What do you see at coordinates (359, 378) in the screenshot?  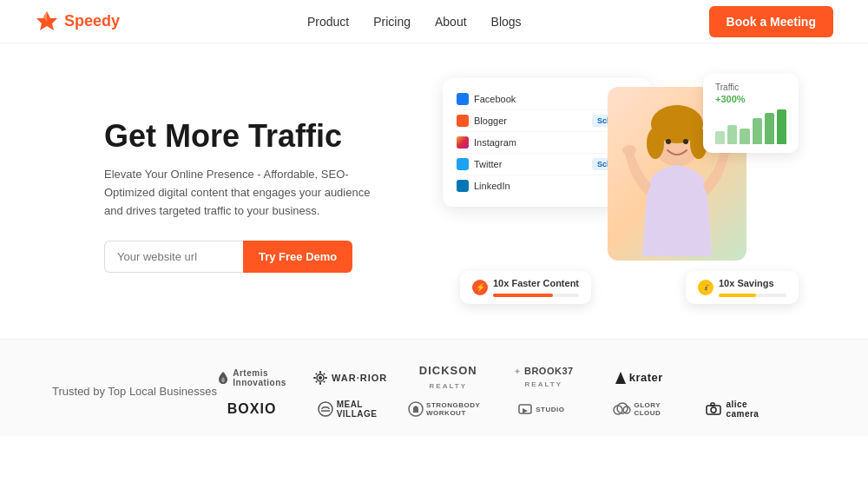 I see `warrior-text: WAR·RIOR` at bounding box center [359, 378].